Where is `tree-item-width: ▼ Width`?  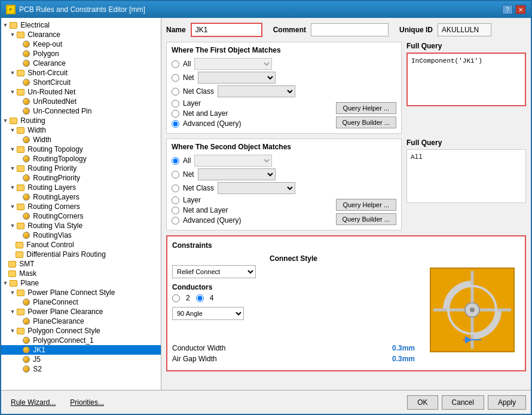 tree-item-width: ▼ Width is located at coordinates (81, 130).